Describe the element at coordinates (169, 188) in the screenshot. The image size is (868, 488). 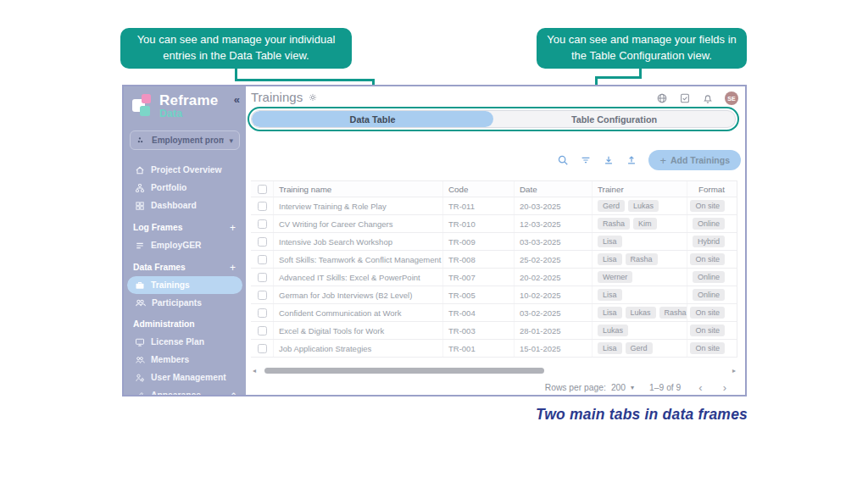
I see `sidebar-item-label: Portfolio` at that location.